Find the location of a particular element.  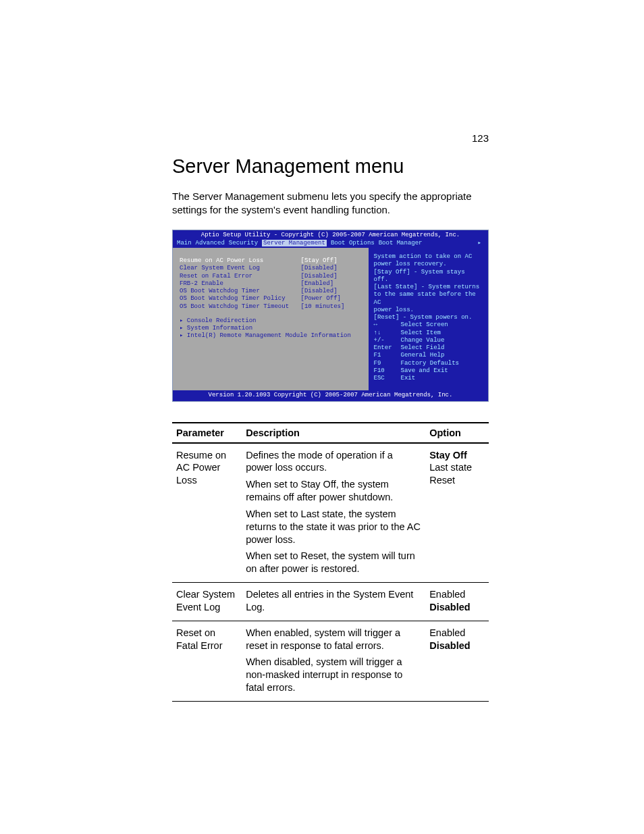

bios-setting-row: OS Boot Watchdog Timer Timeout[10 minute… is located at coordinates (271, 307).